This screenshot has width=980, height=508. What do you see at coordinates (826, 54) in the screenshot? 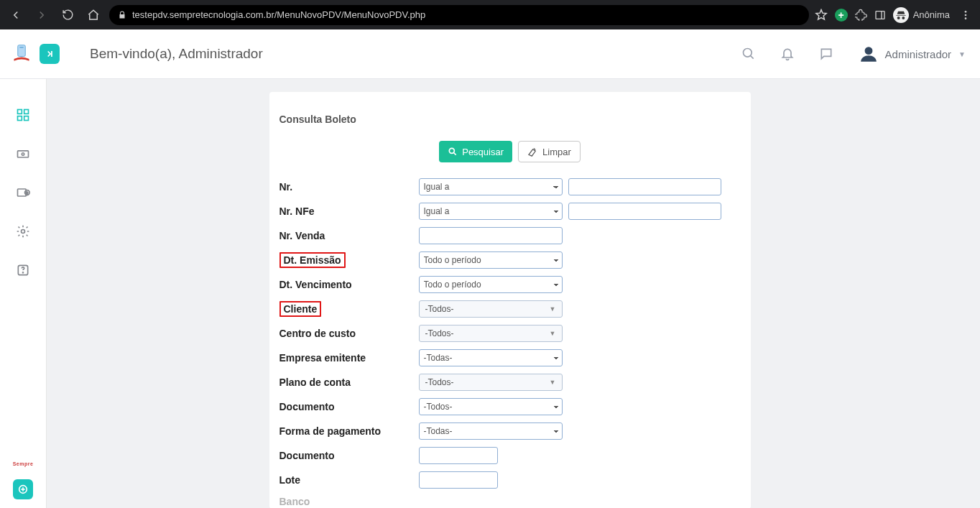
I see `chat-icon` at bounding box center [826, 54].